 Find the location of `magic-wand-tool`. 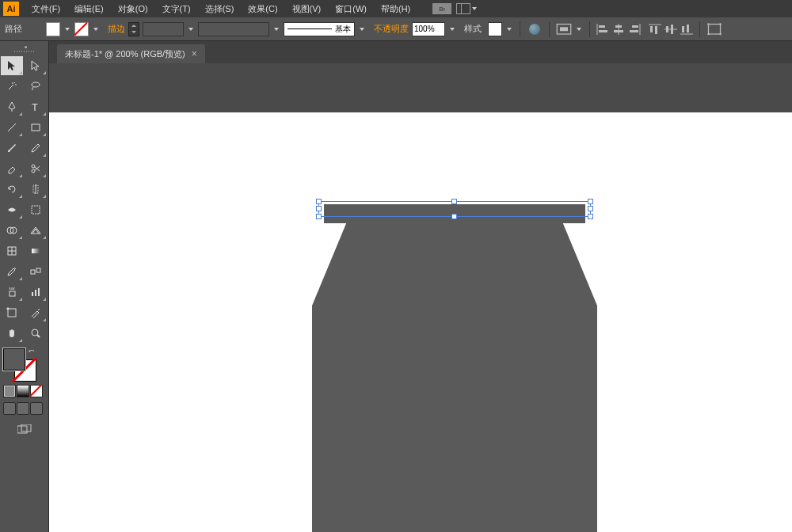

magic-wand-tool is located at coordinates (12, 86).